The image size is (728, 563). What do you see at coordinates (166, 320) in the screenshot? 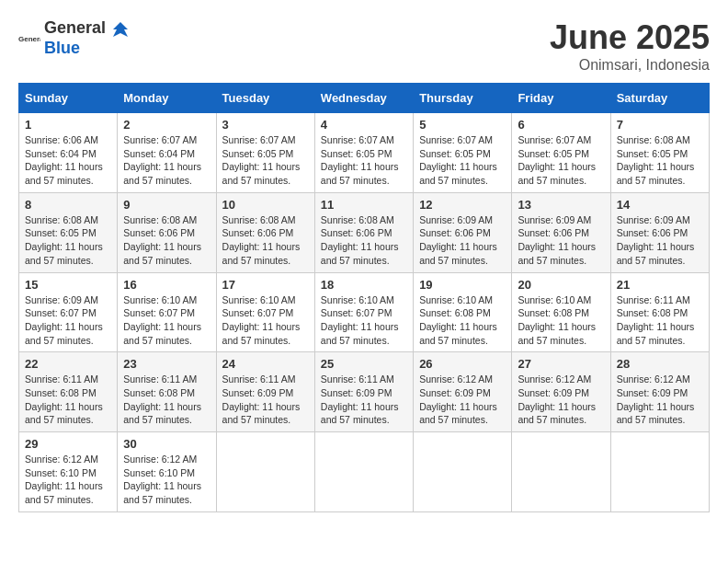
I see `day-info-16: Sunrise: 6:10 AMSunset: 6:07 PMDaylight:…` at bounding box center [166, 320].